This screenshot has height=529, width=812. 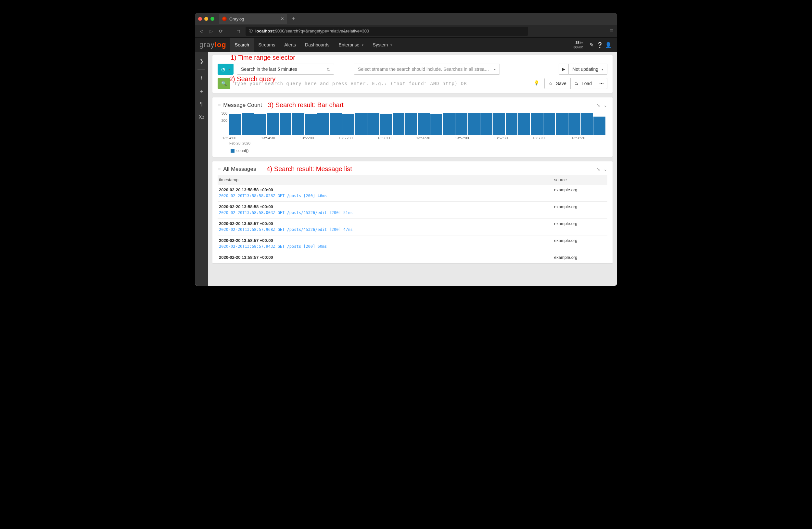 What do you see at coordinates (387, 180) in the screenshot?
I see `col-timestamp: timestamp` at bounding box center [387, 180].